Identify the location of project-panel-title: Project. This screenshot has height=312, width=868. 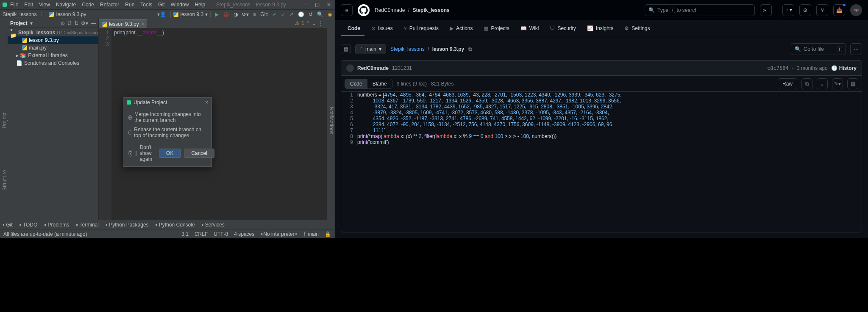
(19, 23).